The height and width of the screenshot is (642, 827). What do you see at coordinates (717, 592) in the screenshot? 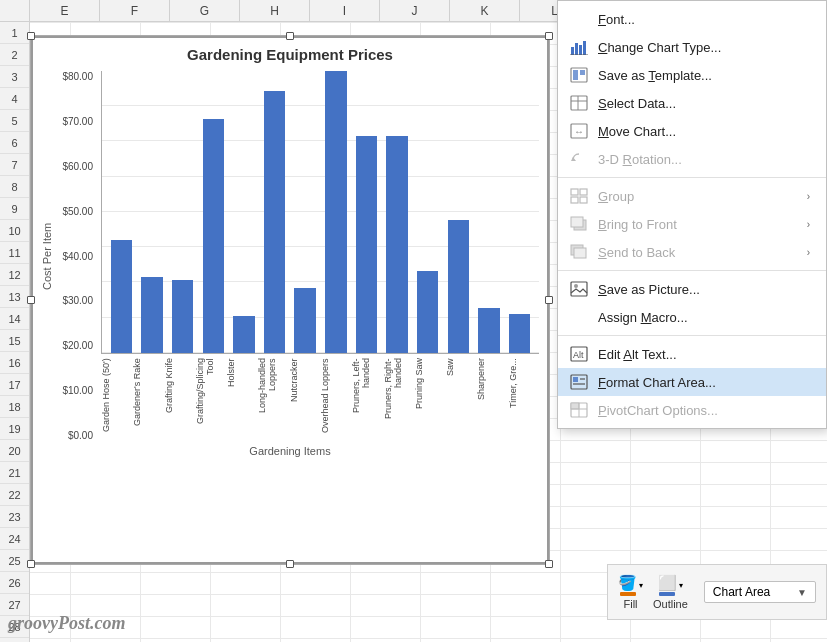
I see `bottom-toolbar: 🪣 ▾ Fill ⬜ ▾ Outline Chart Area ▼` at bounding box center [717, 592].